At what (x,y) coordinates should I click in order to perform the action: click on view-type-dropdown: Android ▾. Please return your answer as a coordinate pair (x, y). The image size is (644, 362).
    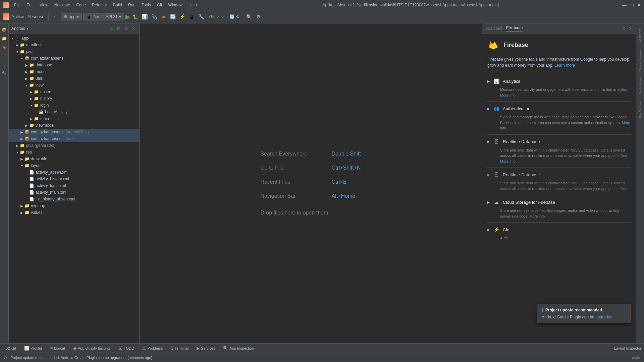
    Looking at the image, I should click on (20, 28).